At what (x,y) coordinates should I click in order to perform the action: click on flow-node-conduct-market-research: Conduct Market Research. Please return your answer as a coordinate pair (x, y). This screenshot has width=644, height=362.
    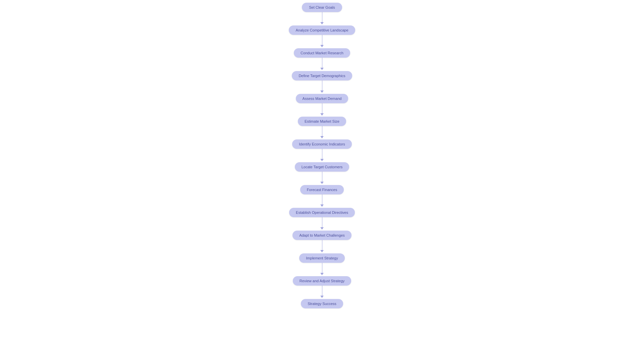
    Looking at the image, I should click on (322, 53).